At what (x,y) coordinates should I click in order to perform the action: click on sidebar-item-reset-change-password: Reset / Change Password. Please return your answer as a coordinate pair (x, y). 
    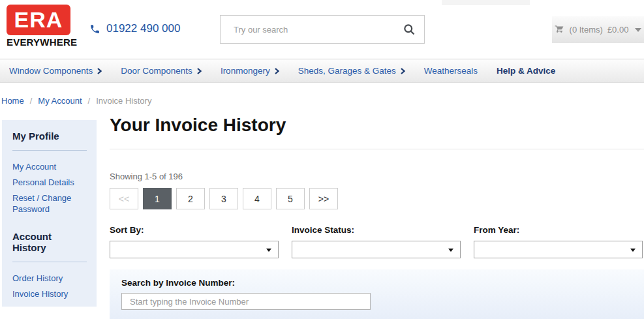
    Looking at the image, I should click on (48, 204).